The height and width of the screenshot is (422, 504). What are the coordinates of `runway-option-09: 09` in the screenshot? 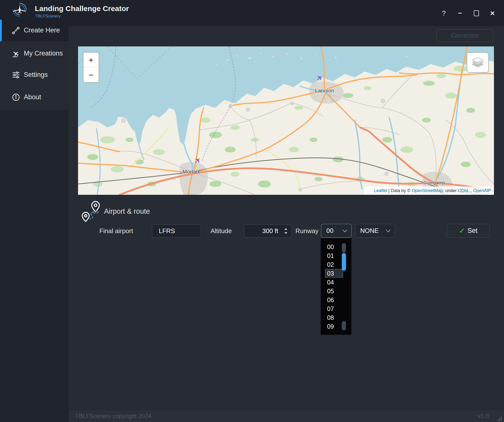 It's located at (334, 326).